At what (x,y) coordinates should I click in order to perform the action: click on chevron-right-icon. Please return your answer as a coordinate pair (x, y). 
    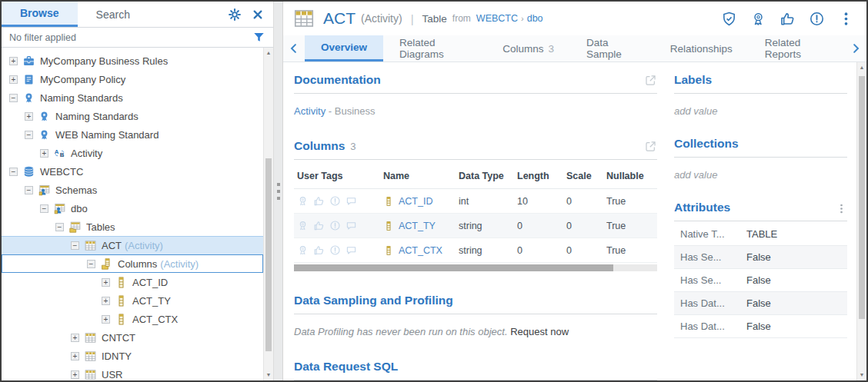
    Looking at the image, I should click on (856, 48).